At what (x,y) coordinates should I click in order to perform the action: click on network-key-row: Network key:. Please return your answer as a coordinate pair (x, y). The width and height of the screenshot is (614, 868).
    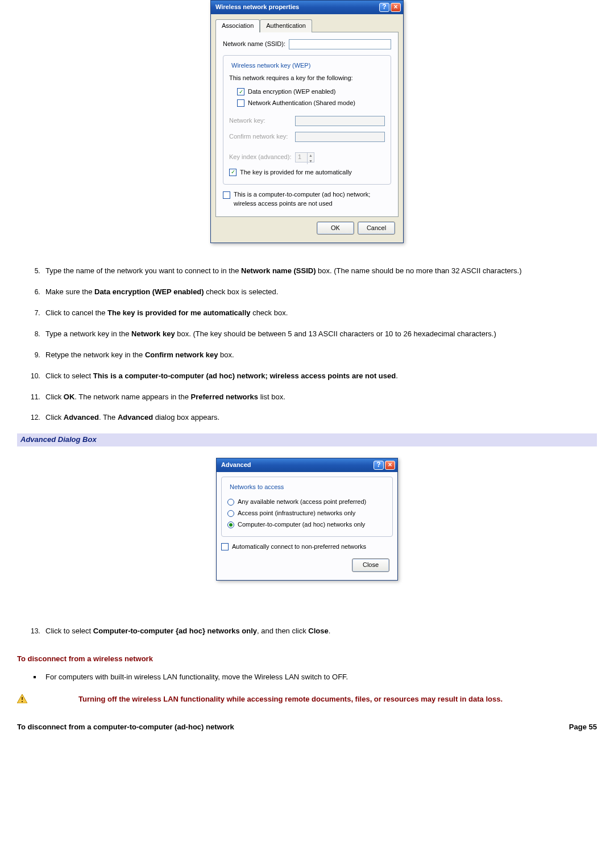
    Looking at the image, I should click on (307, 121).